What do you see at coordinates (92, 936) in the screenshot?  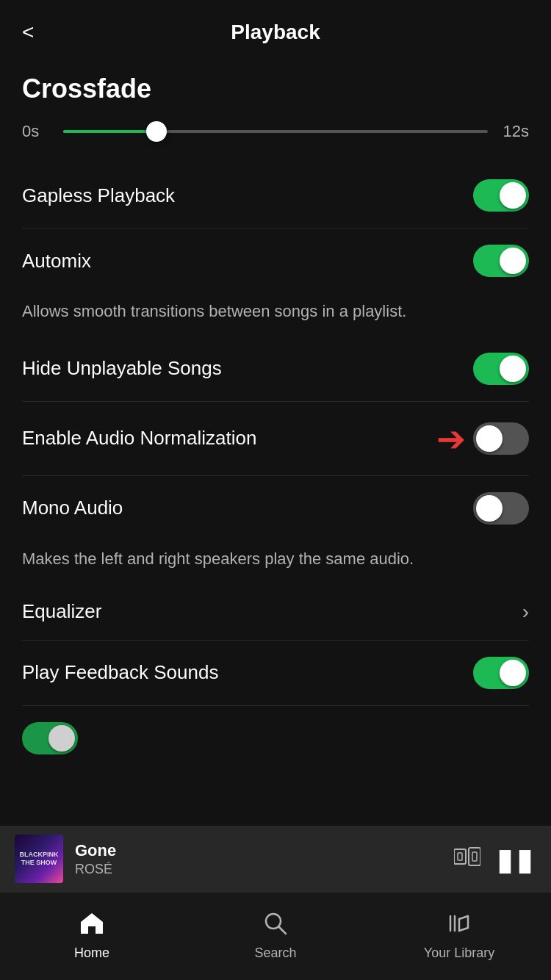 I see `nav-home: Home` at bounding box center [92, 936].